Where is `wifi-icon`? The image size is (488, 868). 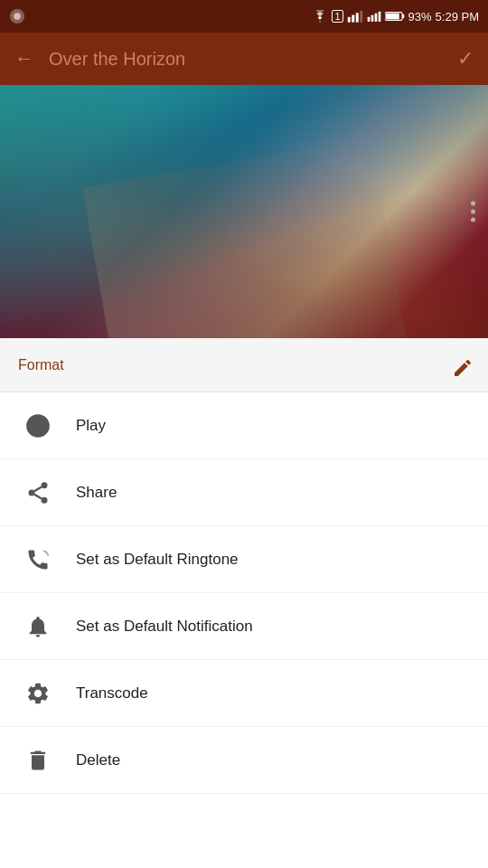
wifi-icon is located at coordinates (320, 16).